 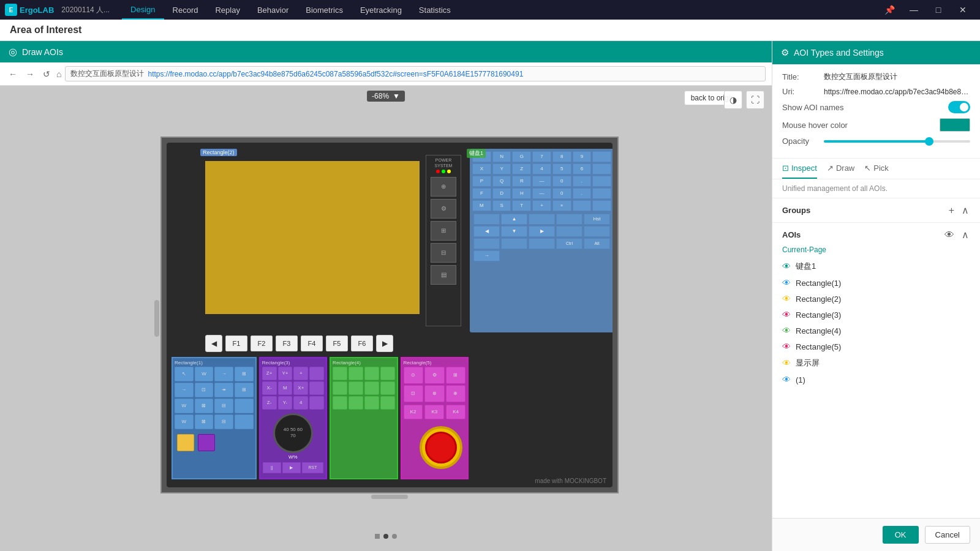 I want to click on aoi-item-display: 👁 显示屏, so click(x=876, y=363).